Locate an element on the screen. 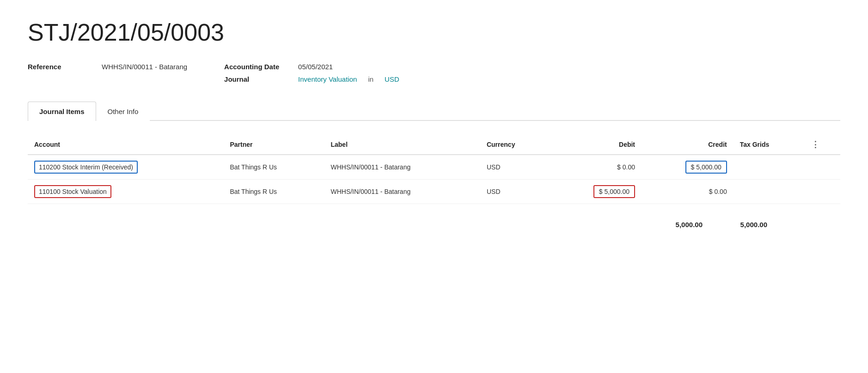  tab-other-info: Other Info is located at coordinates (123, 111).